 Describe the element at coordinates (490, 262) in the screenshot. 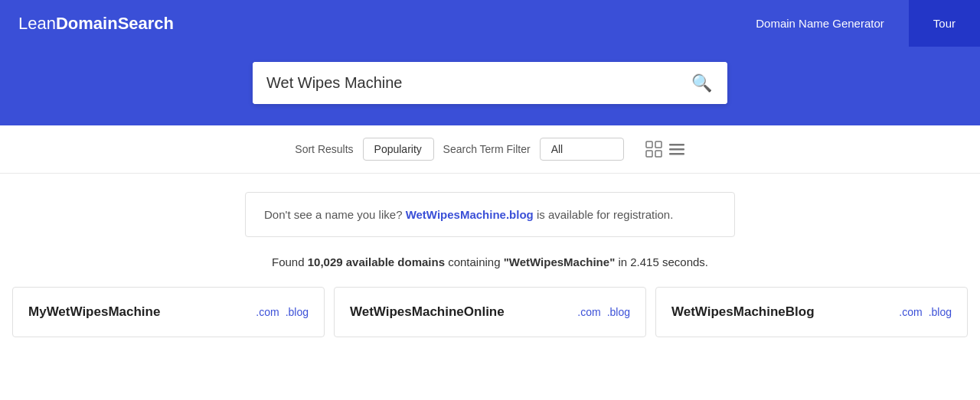

I see `results-count: Found 10,029 available domains containin…` at that location.